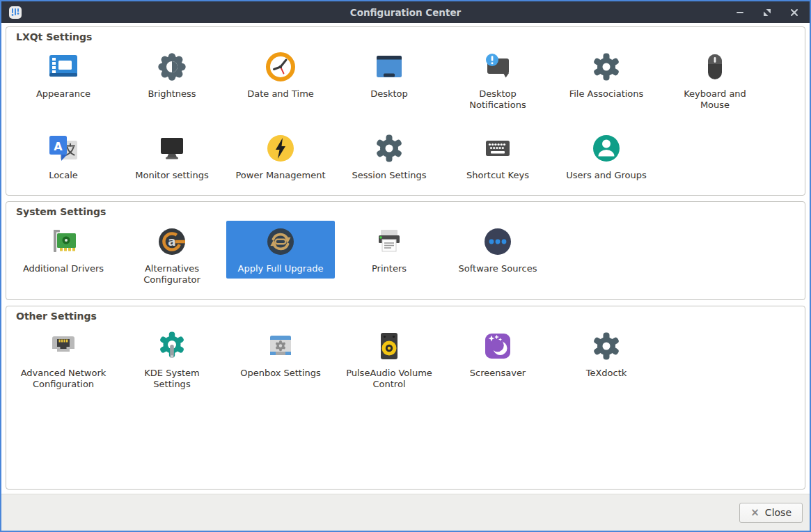  I want to click on launcher-label: Session Settings, so click(388, 175).